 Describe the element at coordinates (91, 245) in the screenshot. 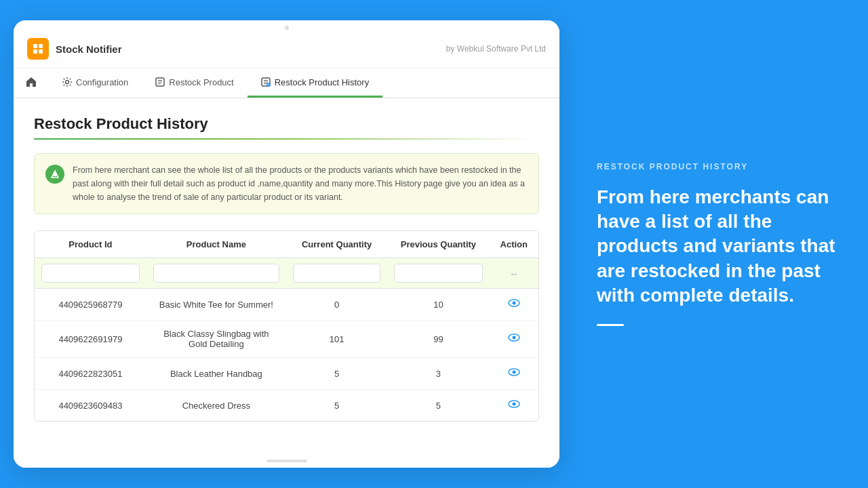

I see `col-product-id: Product Id` at that location.